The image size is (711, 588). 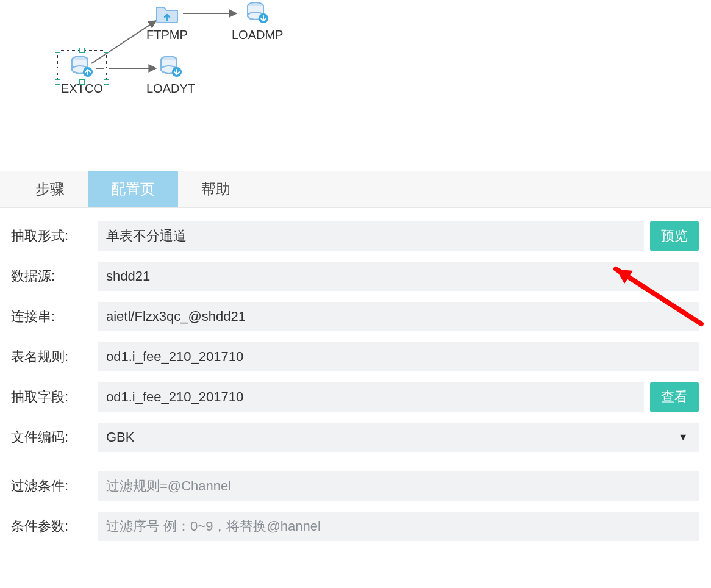 I want to click on selection-outline, so click(x=82, y=66).